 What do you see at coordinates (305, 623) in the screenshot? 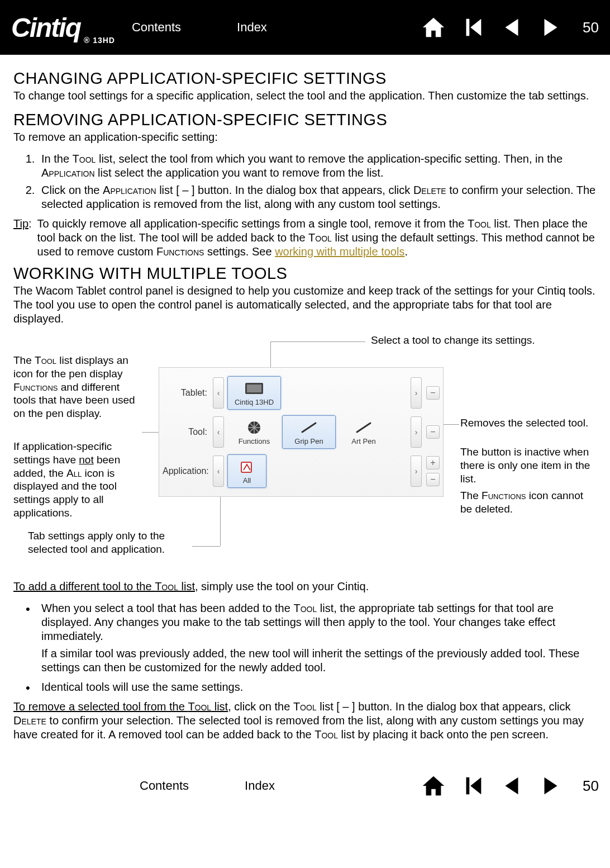
I see `add-tool-bullets: When you select a tool that has been add…` at bounding box center [305, 623].